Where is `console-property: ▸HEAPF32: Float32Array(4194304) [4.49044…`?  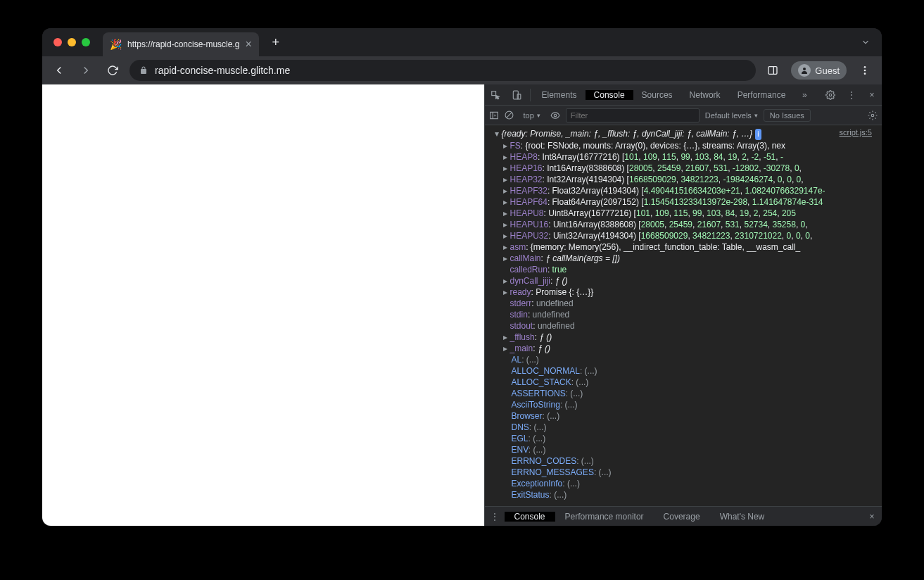 console-property: ▸HEAPF32: Float32Array(4194304) [4.49044… is located at coordinates (683, 191).